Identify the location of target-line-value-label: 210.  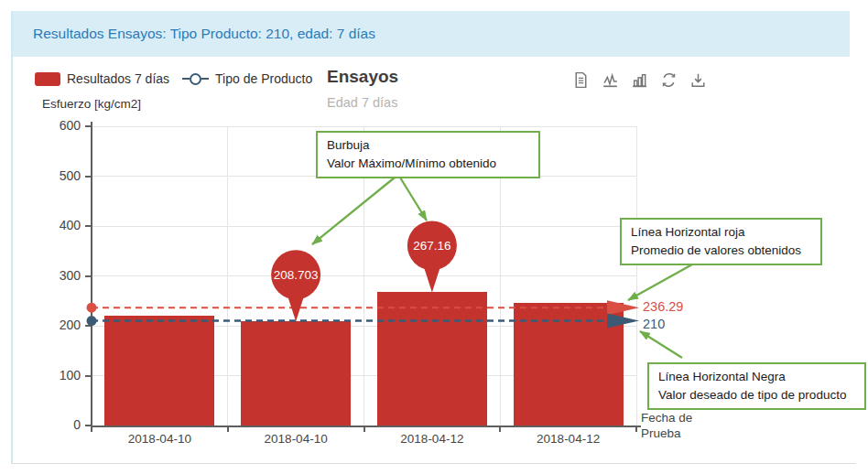
(654, 324).